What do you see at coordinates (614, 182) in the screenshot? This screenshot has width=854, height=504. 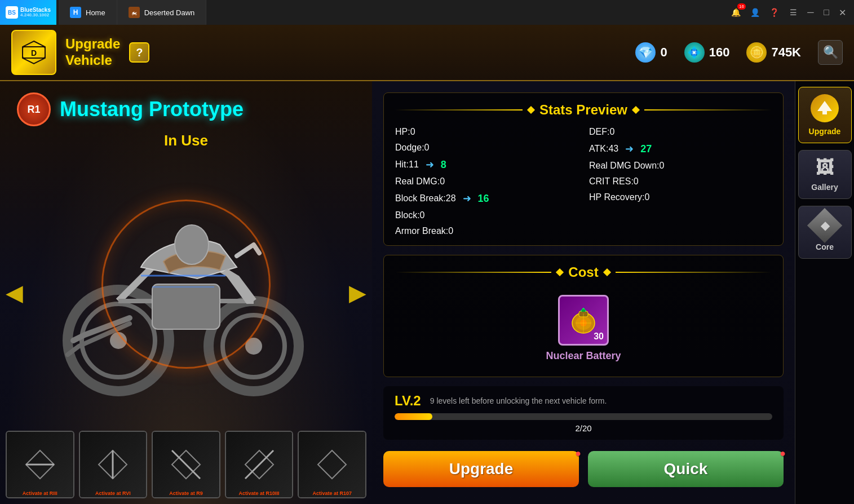 I see `stat-crit-res-label: CRIT RES:0` at bounding box center [614, 182].